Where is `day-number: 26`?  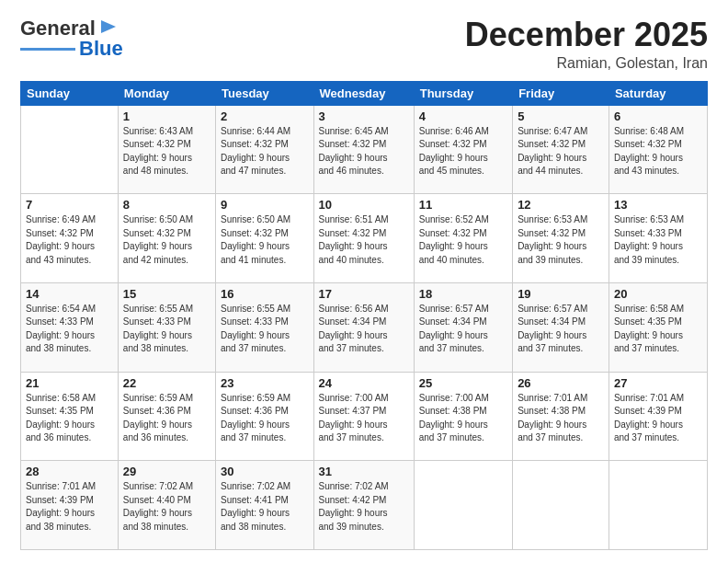 day-number: 26 is located at coordinates (561, 383).